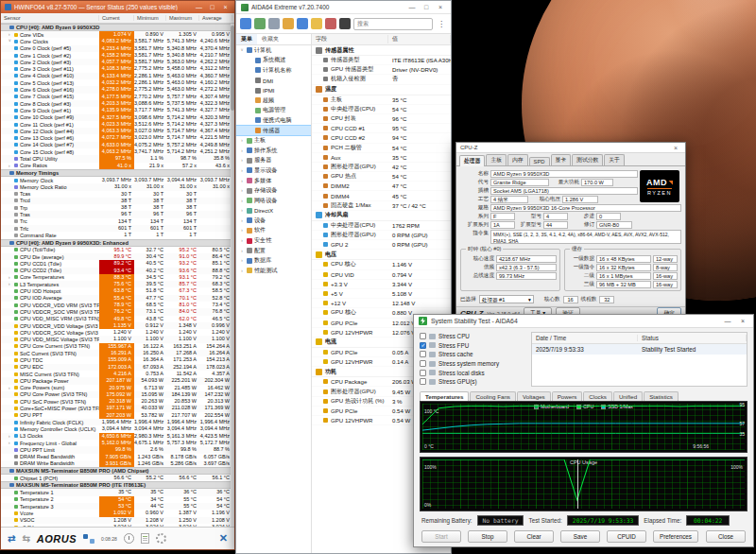 This screenshot has height=554, width=756. Describe the element at coordinates (382, 70) in the screenshot. I see `sensor-value-row: GPU 传感器类型Driver (NV-DRV0)` at that location.